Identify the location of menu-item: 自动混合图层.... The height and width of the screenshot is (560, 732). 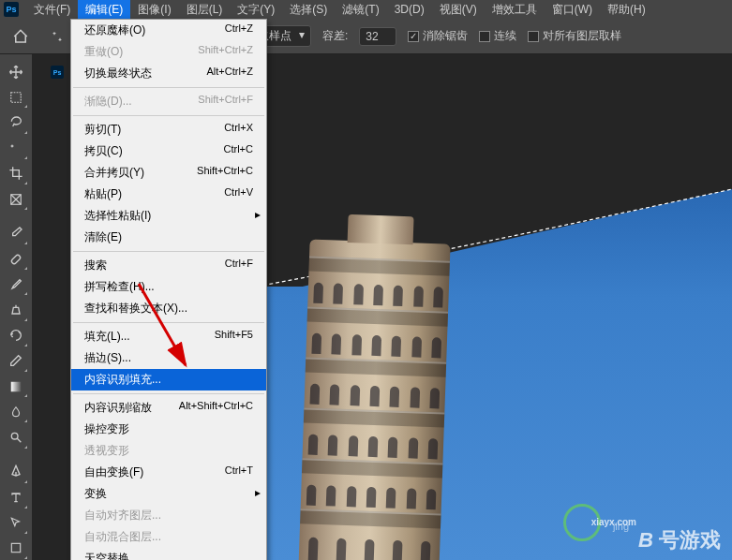
(169, 538).